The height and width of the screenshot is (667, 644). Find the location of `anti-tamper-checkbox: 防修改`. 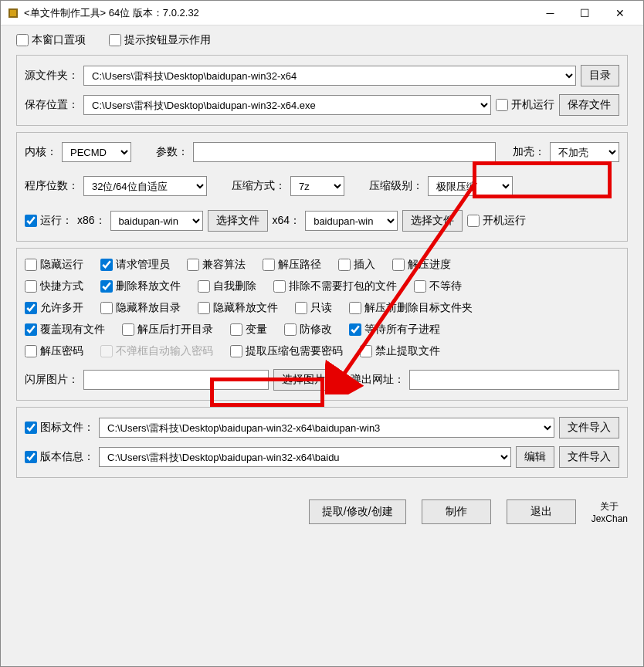

anti-tamper-checkbox: 防修改 is located at coordinates (308, 330).